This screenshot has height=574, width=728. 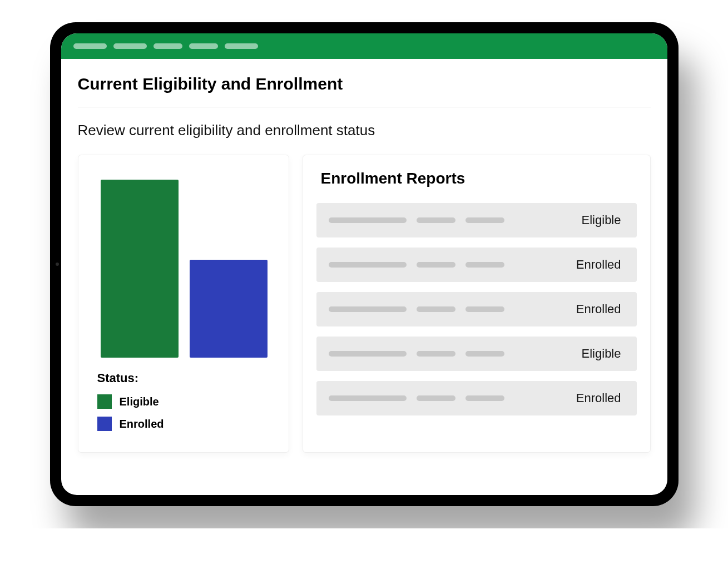 What do you see at coordinates (140, 269) in the screenshot?
I see `chart-bar-eligible` at bounding box center [140, 269].